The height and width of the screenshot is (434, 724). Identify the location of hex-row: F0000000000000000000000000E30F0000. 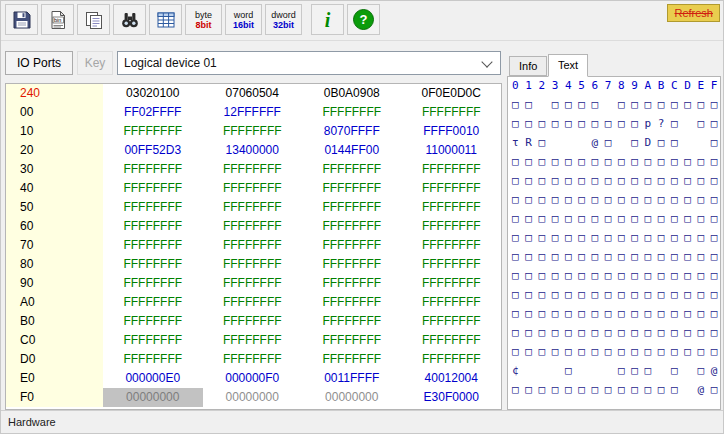
(254, 398).